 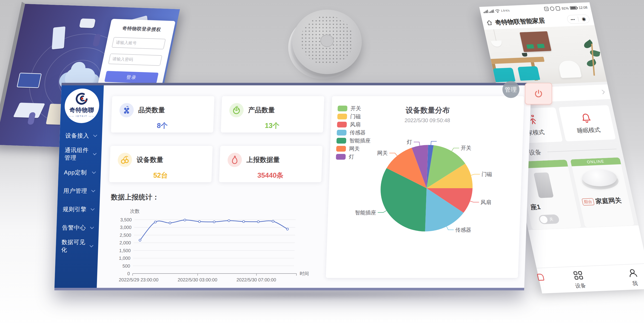 I want to click on sidebar-item-rule-engine: 规则引擎, so click(x=78, y=209).